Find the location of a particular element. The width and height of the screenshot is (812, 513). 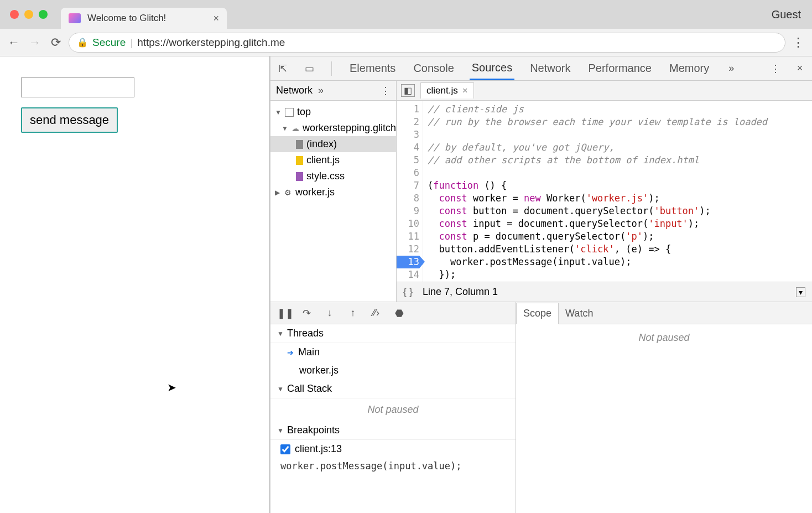

breakpoints-section-header: ▼ Breakpoints is located at coordinates (393, 431).